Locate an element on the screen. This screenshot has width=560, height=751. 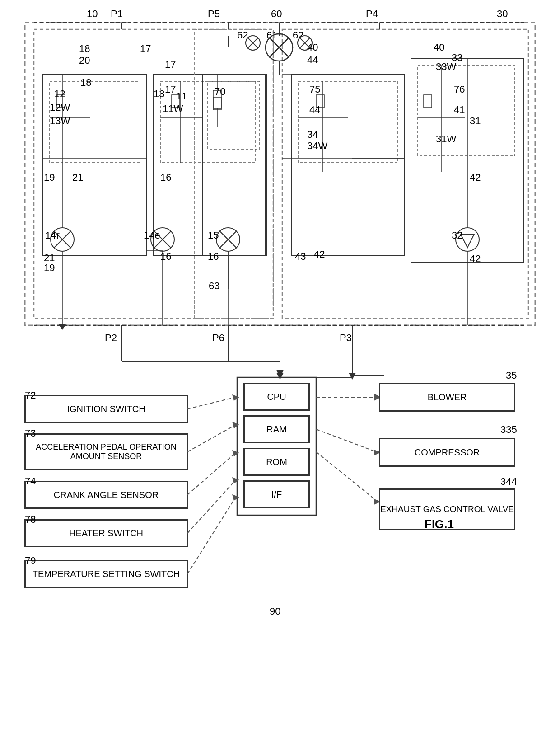
label-62a: 62 is located at coordinates (243, 35).